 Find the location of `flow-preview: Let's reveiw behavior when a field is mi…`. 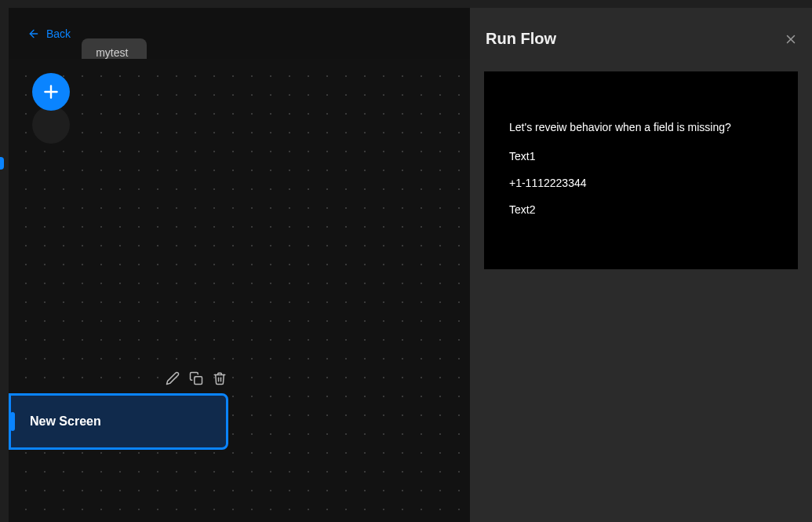

flow-preview: Let's reveiw behavior when a field is mi… is located at coordinates (641, 170).